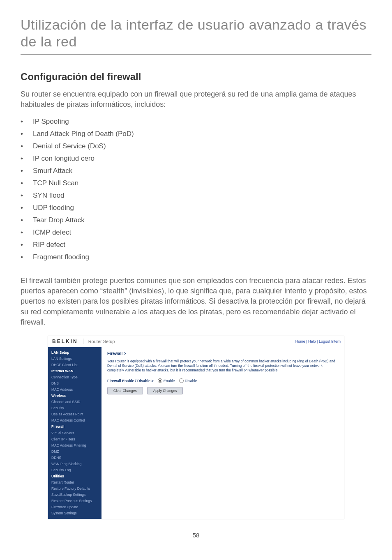 The height and width of the screenshot is (560, 392). What do you see at coordinates (223, 391) in the screenshot?
I see `button-row: Clear Changes Apply Changes` at bounding box center [223, 391].